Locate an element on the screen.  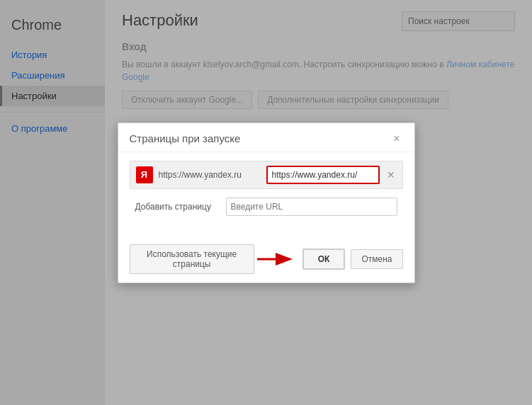
ok-button: ОК is located at coordinates (324, 259).